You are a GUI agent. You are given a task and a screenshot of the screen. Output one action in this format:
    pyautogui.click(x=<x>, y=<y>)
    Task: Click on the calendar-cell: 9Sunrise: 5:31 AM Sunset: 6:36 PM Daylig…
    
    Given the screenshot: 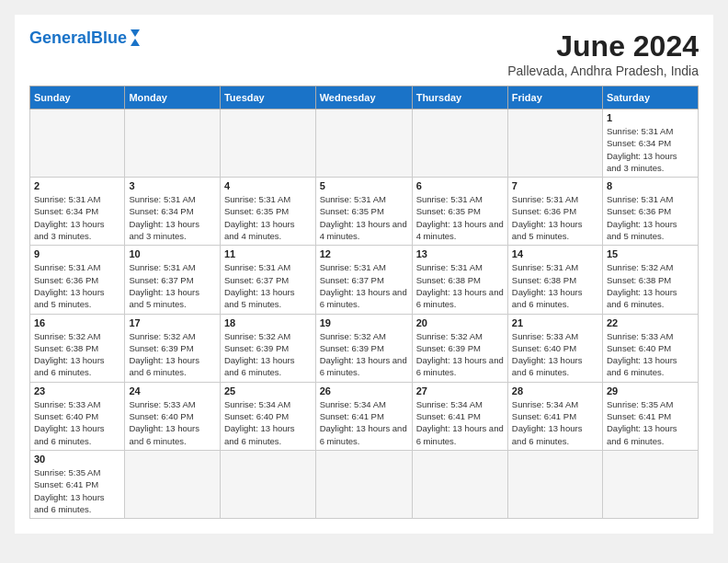 What is the action you would take?
    pyautogui.click(x=77, y=280)
    